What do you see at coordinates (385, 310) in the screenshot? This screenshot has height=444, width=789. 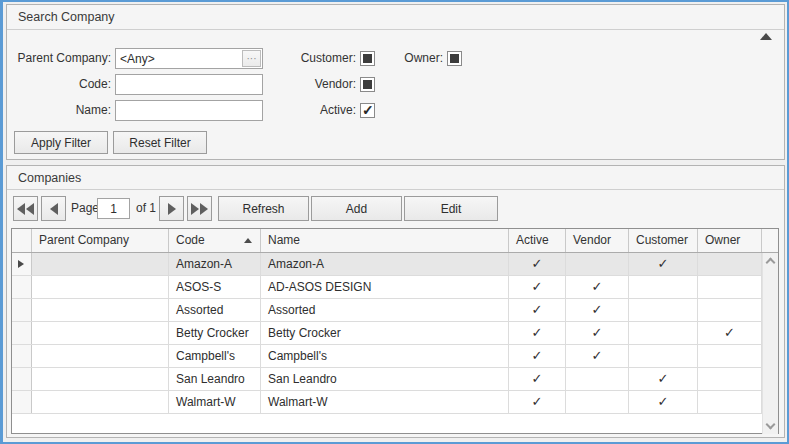 I see `cell-name: Assorted` at bounding box center [385, 310].